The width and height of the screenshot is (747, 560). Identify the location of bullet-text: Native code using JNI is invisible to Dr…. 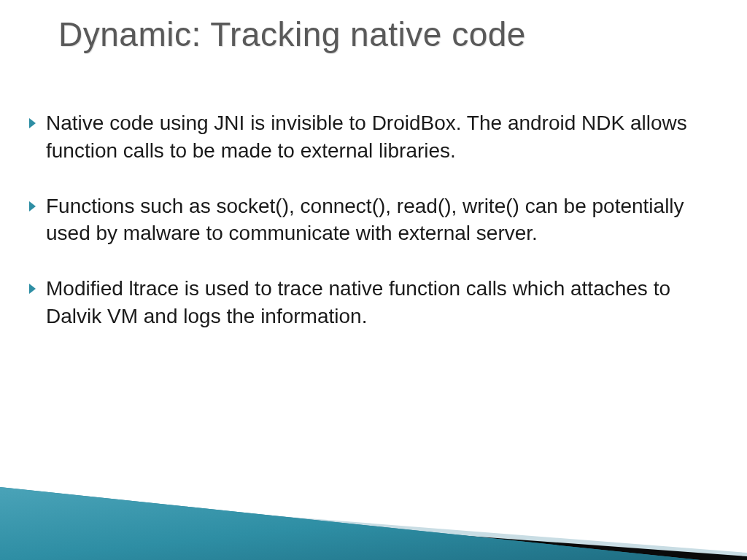
(382, 137).